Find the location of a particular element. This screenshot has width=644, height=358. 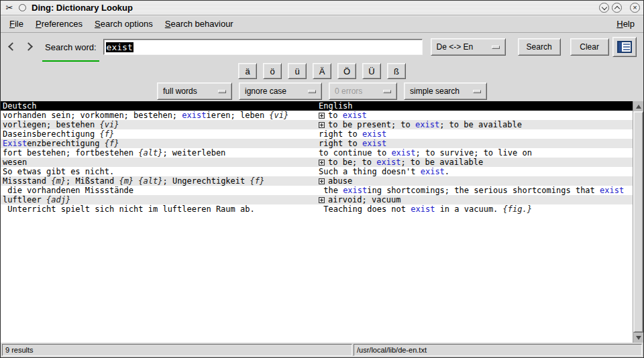

full-words-select: full words is located at coordinates (195, 91).